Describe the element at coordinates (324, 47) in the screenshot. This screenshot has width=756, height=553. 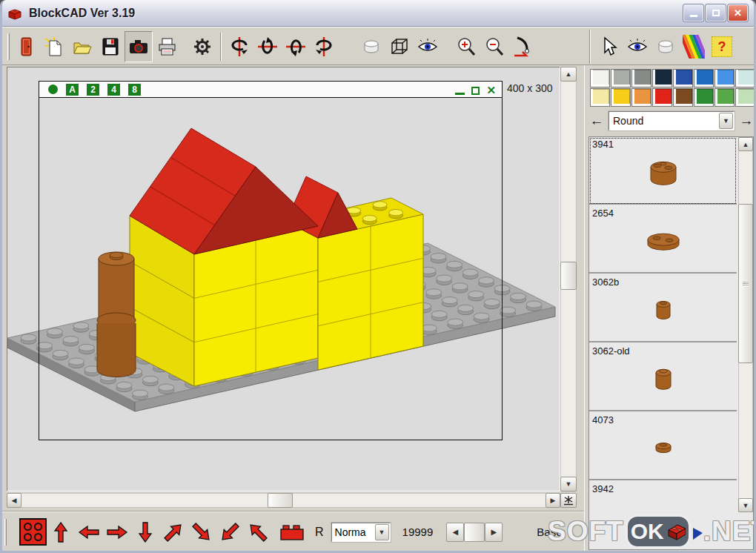
I see `rotate-right-button` at that location.